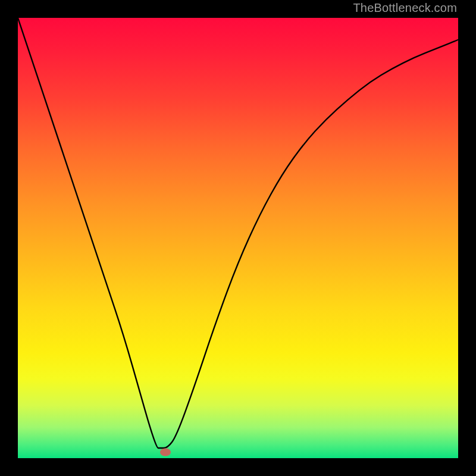 The height and width of the screenshot is (476, 476). Describe the element at coordinates (165, 452) in the screenshot. I see `minimum-marker` at that location.